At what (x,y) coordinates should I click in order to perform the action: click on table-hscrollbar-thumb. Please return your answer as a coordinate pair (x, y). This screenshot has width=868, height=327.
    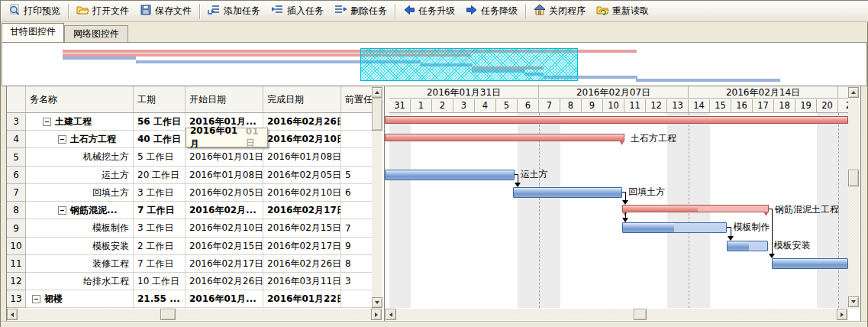
    Looking at the image, I should click on (168, 315).